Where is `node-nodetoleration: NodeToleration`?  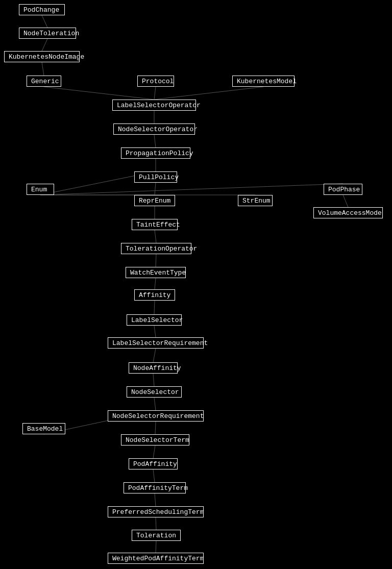 node-nodetoleration: NodeToleration is located at coordinates (47, 33).